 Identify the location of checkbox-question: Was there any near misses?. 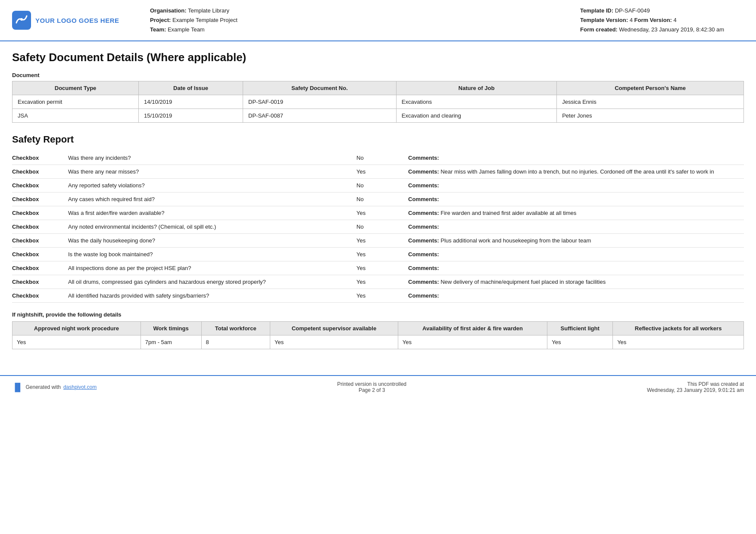
(212, 171).